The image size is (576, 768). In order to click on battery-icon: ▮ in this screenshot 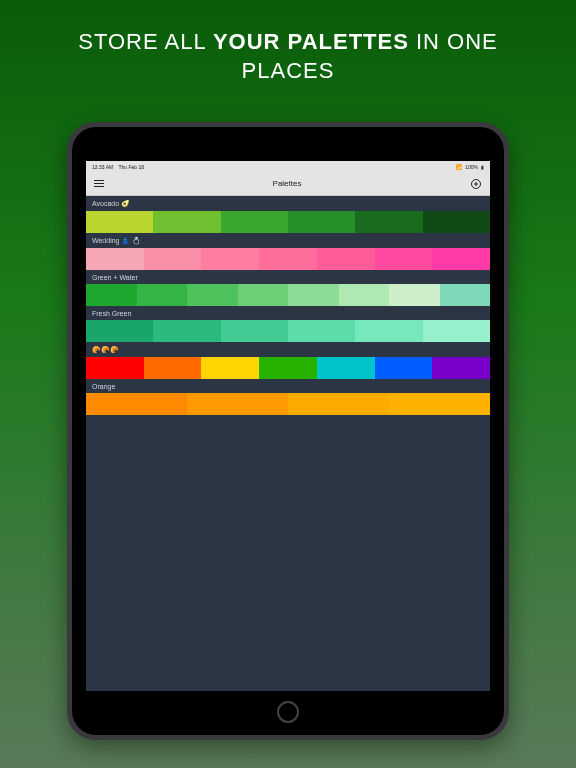, I will do `click(482, 167)`.